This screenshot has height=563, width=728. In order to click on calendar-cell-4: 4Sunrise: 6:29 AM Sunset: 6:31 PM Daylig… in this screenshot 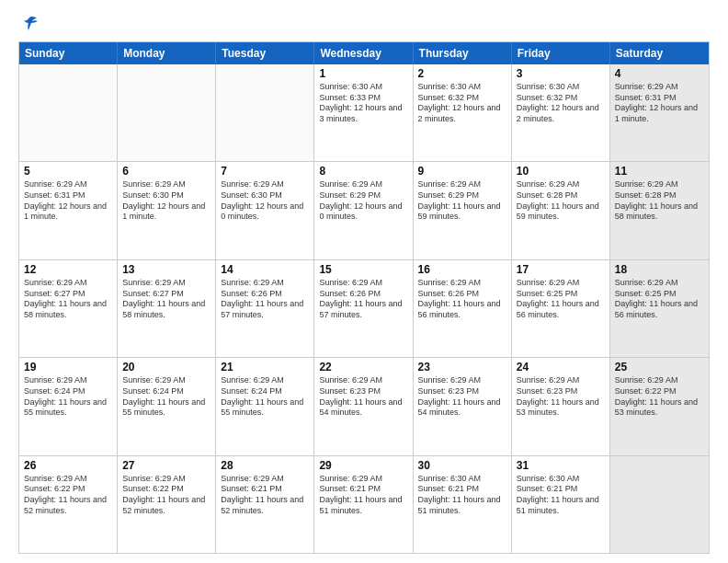, I will do `click(660, 112)`.